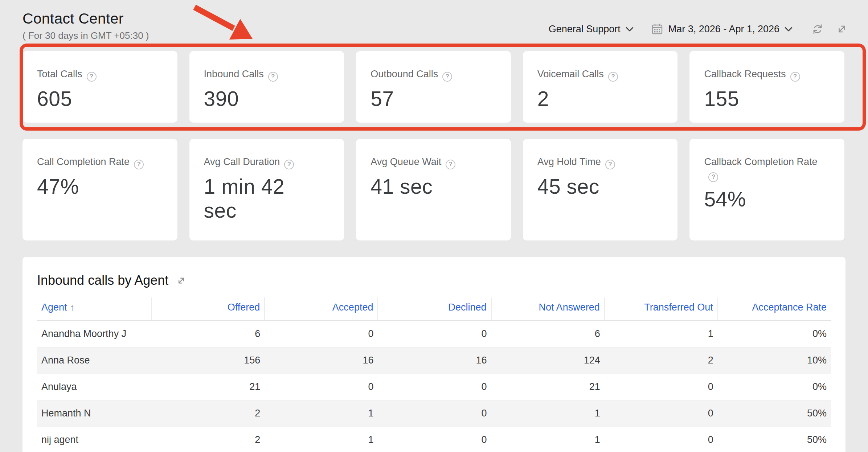  Describe the element at coordinates (83, 162) in the screenshot. I see `metric-label-text: Call Completion Rate` at that location.